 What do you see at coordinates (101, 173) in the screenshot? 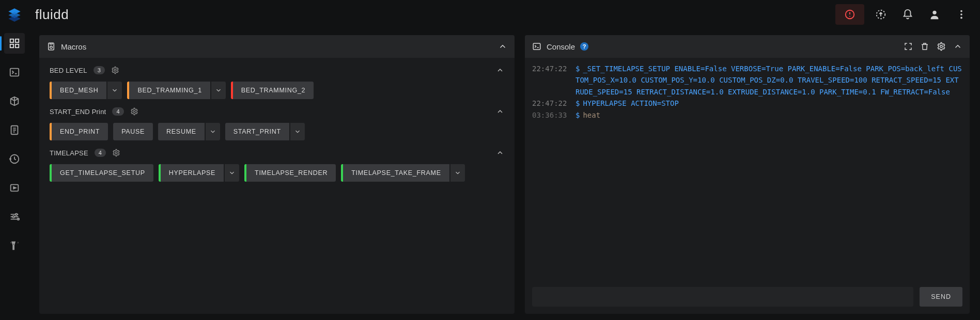
I see `macro-chip: GET_TIMELAPSE_SETUP` at bounding box center [101, 173].